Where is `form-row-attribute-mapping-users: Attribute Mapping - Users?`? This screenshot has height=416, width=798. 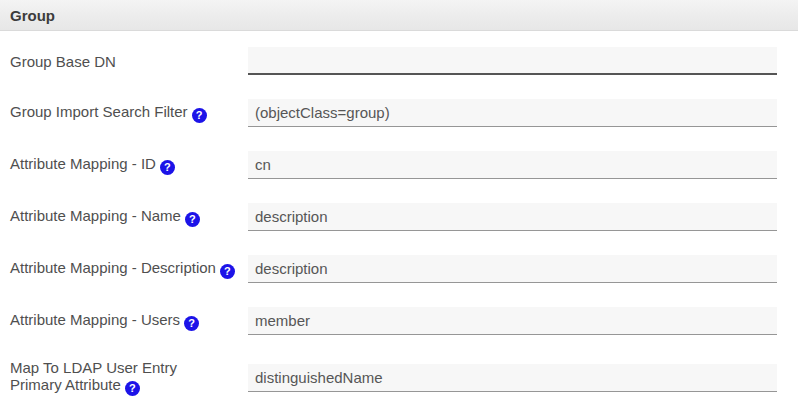 form-row-attribute-mapping-users: Attribute Mapping - Users? is located at coordinates (394, 321).